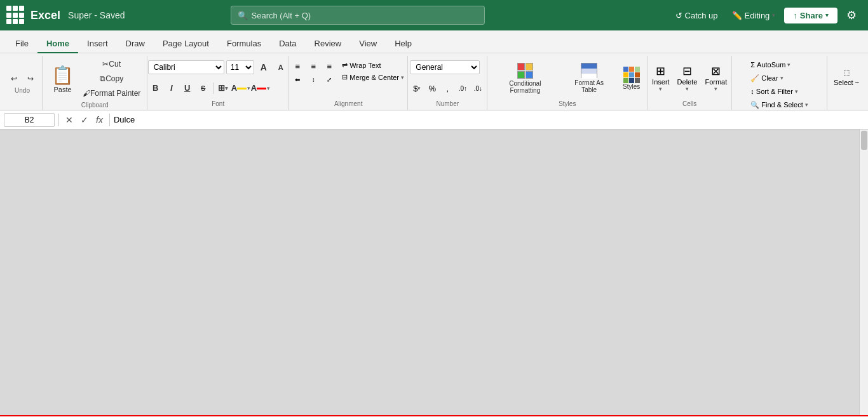 This screenshot has width=868, height=417. Describe the element at coordinates (588, 78) in the screenshot. I see `format-as-table-button: Format As Table` at that location.